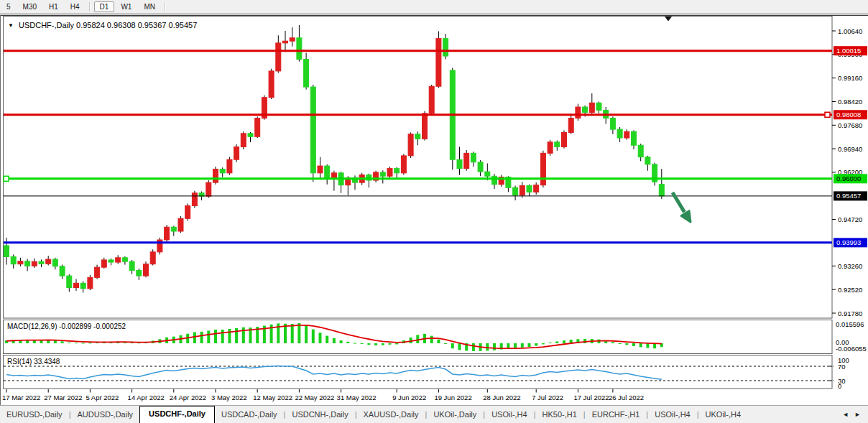 The width and height of the screenshot is (868, 423). What do you see at coordinates (455, 415) in the screenshot?
I see `chart-tab-ukoil-daily: UKOil-,Daily` at bounding box center [455, 415].